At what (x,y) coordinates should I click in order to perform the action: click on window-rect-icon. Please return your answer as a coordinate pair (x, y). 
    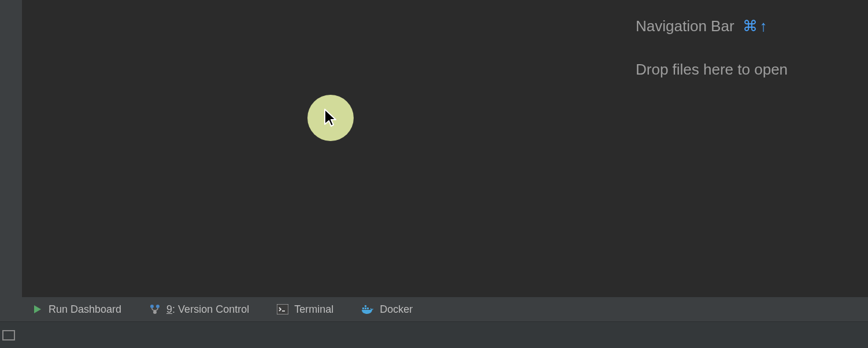
    Looking at the image, I should click on (9, 335).